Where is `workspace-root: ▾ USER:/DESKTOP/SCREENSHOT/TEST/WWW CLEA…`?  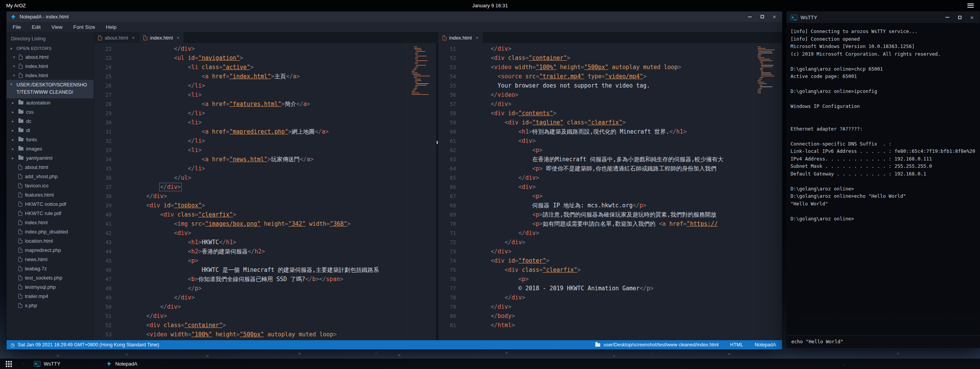
workspace-root: ▾ USER:/DESKTOP/SCREENSHOT/TEST/WWW CLEA… is located at coordinates (50, 89).